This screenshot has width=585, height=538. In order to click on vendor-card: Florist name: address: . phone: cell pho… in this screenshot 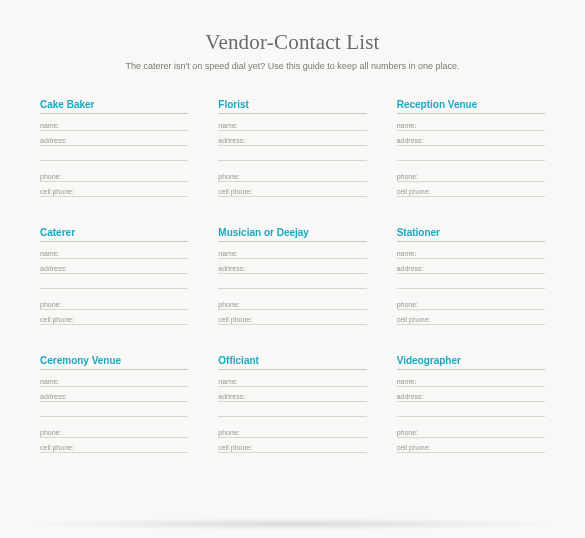, I will do `click(292, 149)`.